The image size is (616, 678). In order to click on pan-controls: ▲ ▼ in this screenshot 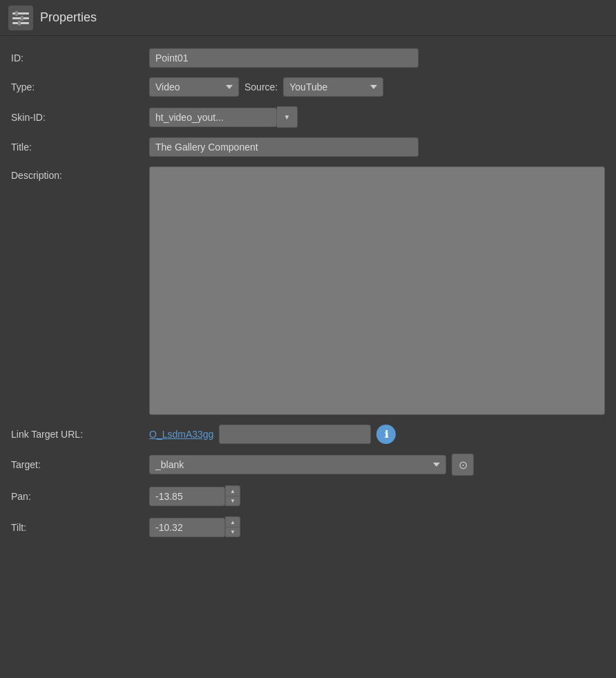, I will do `click(377, 496)`.